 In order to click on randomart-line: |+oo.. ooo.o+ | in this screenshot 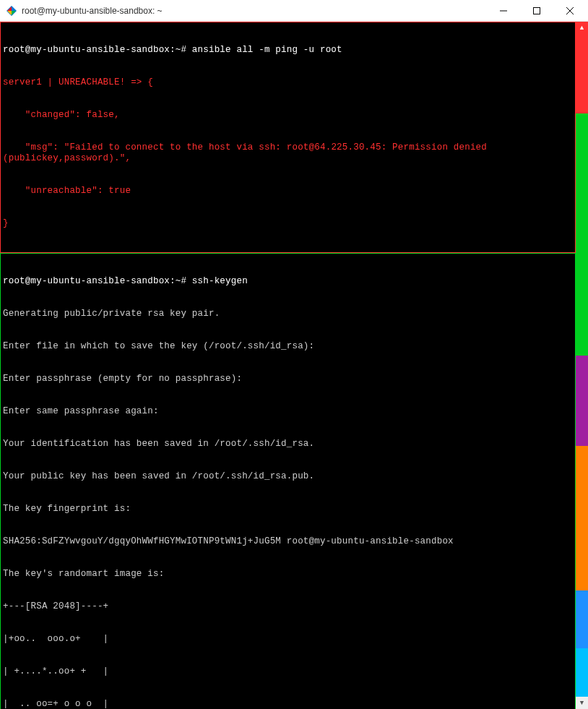, I will do `click(287, 639)`.